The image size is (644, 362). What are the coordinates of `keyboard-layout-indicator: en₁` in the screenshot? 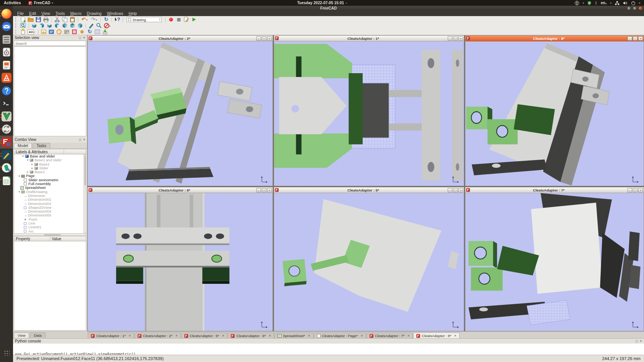 It's located at (604, 3).